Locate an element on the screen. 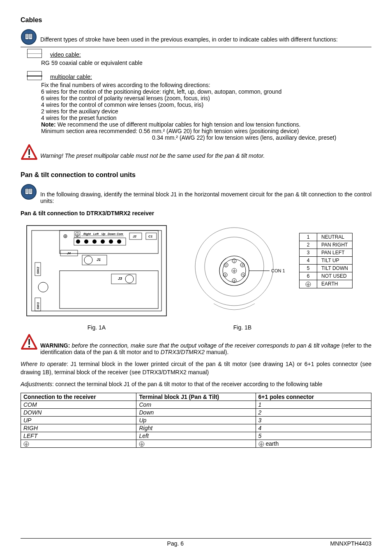 The height and width of the screenshot is (555, 392). table-cell: Down is located at coordinates (196, 412).